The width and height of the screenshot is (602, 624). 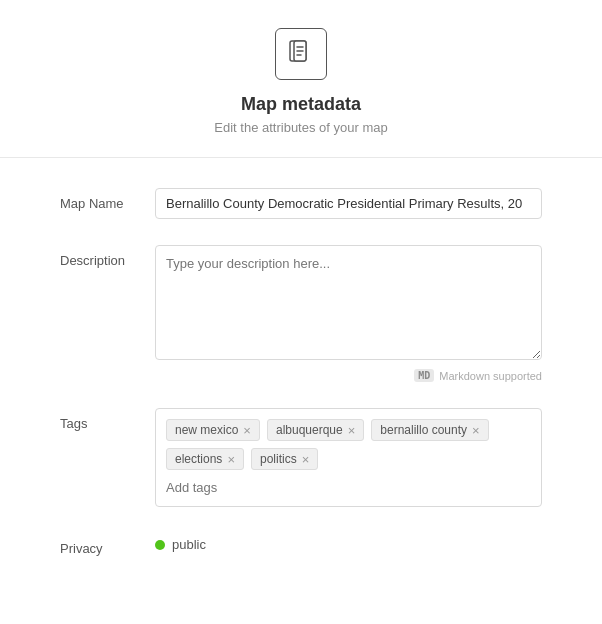 What do you see at coordinates (348, 458) in the screenshot?
I see `tags-control: new mexico×albuquerque×bernalillo county…` at bounding box center [348, 458].